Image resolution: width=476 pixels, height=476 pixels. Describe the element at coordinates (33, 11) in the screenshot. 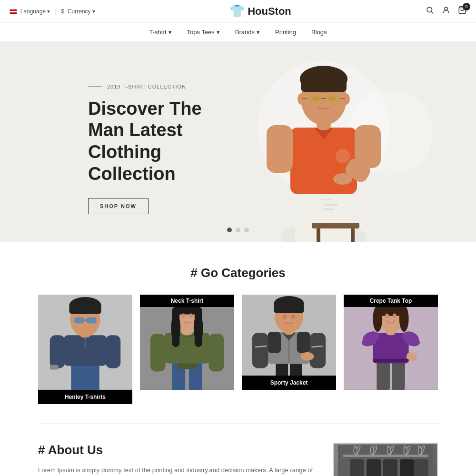

I see `language-label: Language` at that location.